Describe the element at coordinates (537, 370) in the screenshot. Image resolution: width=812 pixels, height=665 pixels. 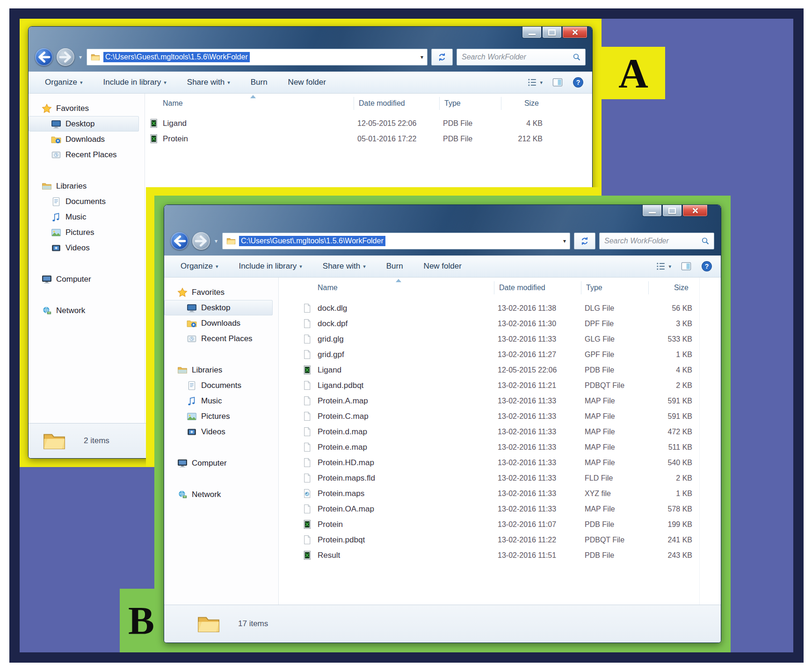
I see `file-date: 12-05-2015 22:06` at that location.